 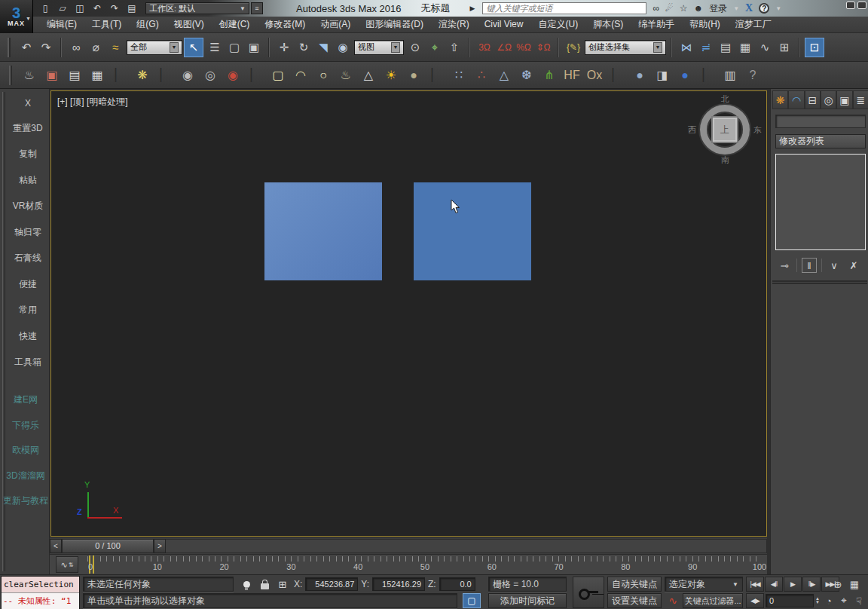 What do you see at coordinates (26, 451) in the screenshot?
I see `sidebar-link: 欧模网` at bounding box center [26, 451].